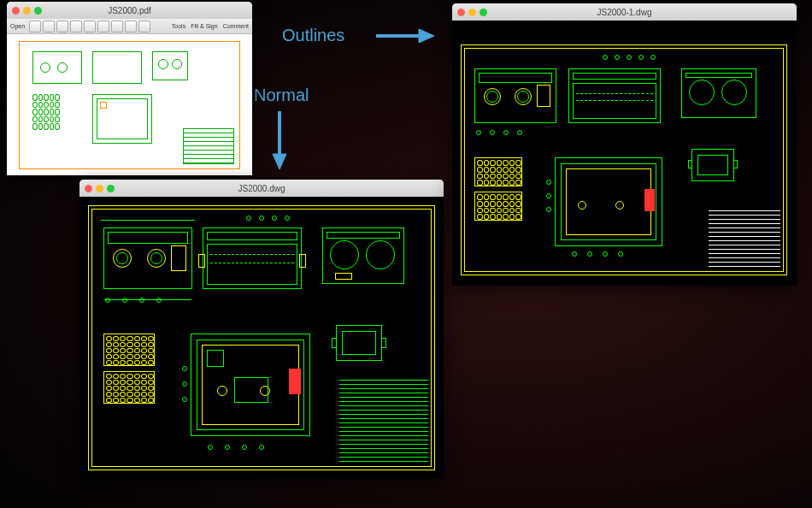  What do you see at coordinates (204, 26) in the screenshot?
I see `fill-sign-button: Fill & Sign` at bounding box center [204, 26].